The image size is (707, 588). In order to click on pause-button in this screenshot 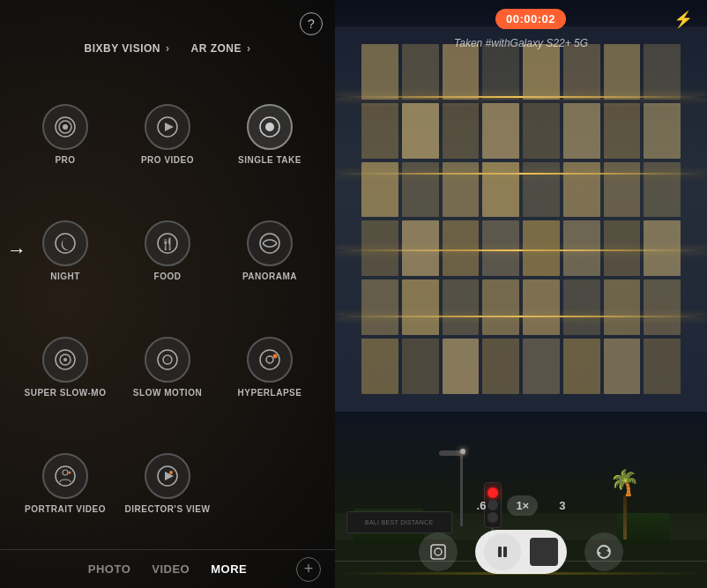, I will do `click(502, 552)`.